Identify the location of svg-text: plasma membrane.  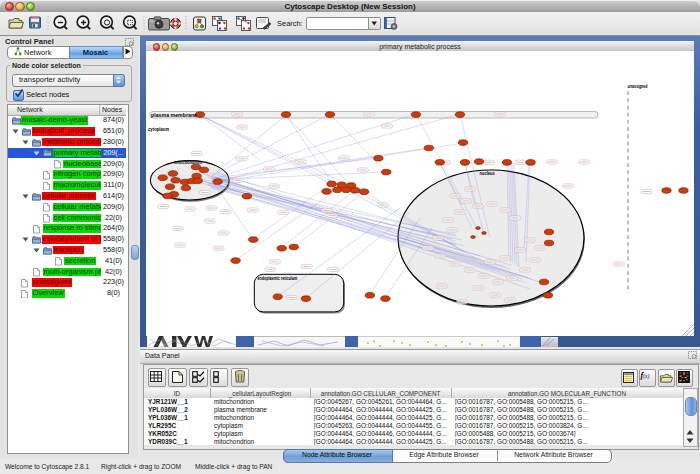
(174, 115).